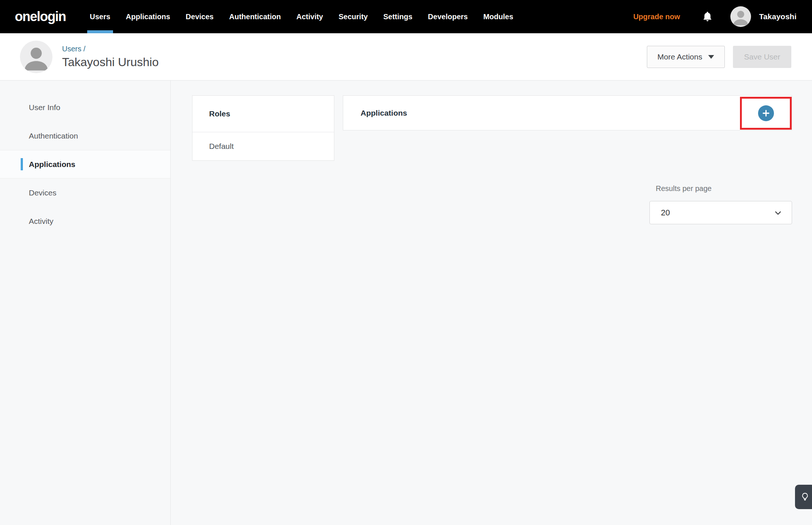  Describe the element at coordinates (398, 17) in the screenshot. I see `nav-item-settings: Settings` at that location.